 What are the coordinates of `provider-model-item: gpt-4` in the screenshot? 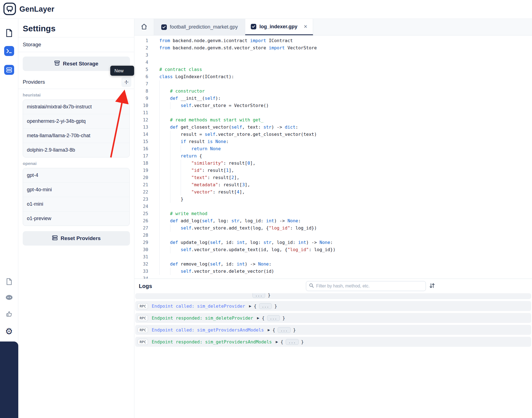 It's located at (76, 175).